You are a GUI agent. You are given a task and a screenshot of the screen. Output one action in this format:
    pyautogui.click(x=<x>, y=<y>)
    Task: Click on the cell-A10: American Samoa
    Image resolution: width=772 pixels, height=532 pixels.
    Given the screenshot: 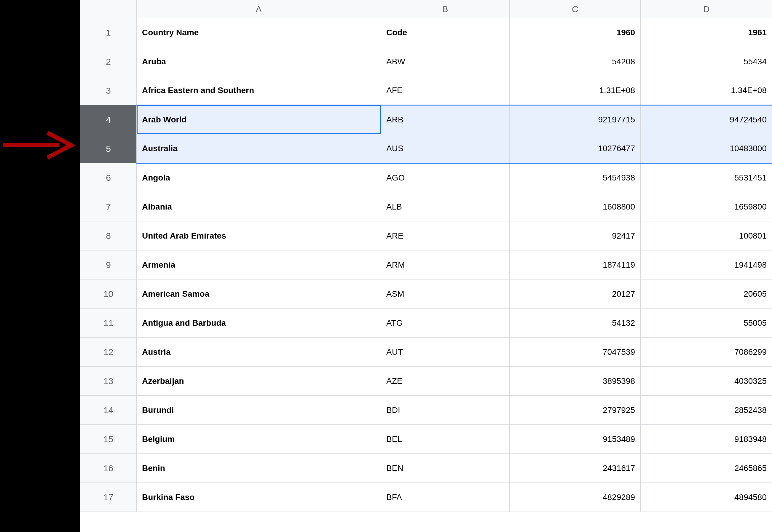 What is the action you would take?
    pyautogui.click(x=259, y=294)
    